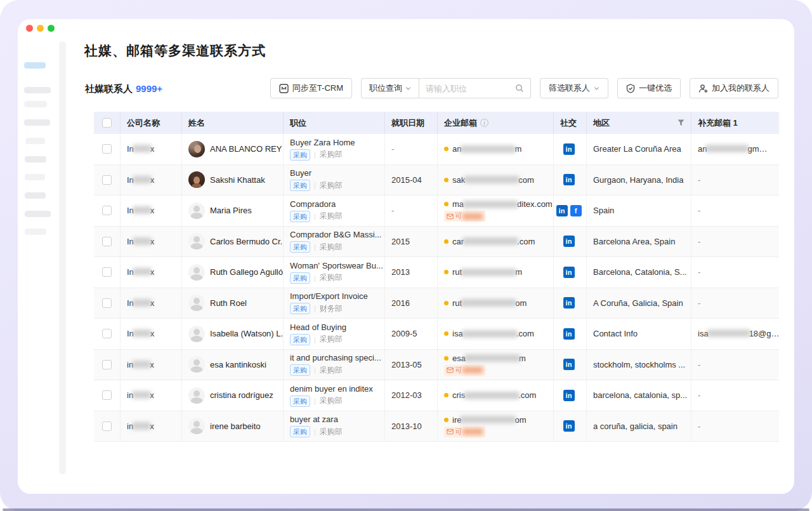  I want to click on start-date-cell: 2015-04, so click(411, 180).